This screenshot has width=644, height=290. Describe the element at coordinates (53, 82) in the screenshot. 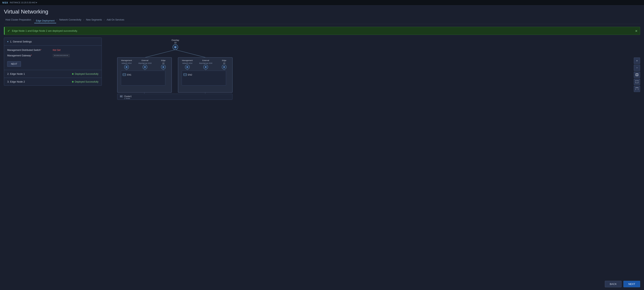

I see `edge-node-2-row: 3. Edge Node 2 Deployed Successfully` at that location.